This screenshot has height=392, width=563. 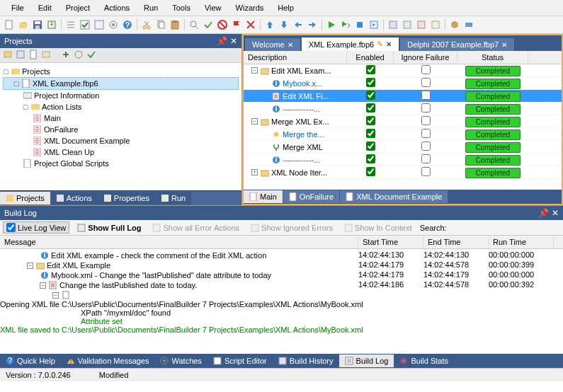 What do you see at coordinates (194, 25) in the screenshot?
I see `search-icon` at bounding box center [194, 25].